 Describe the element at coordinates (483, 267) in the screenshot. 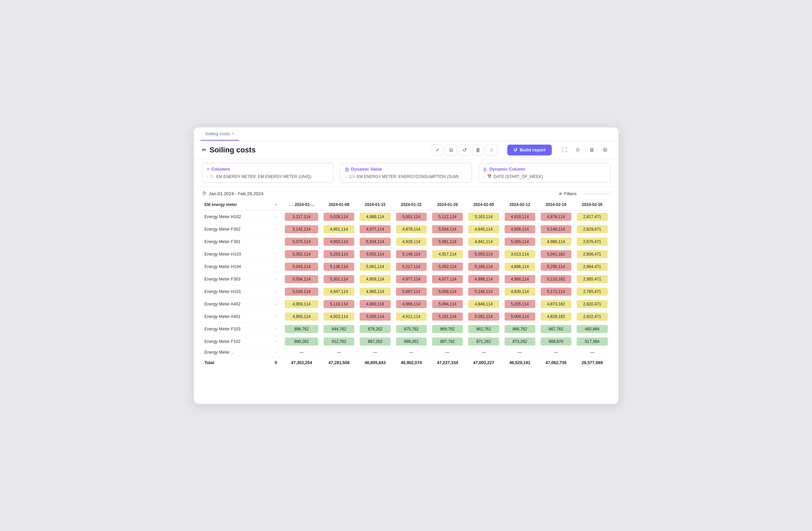

I see `data-cell: 5,166,114` at that location.